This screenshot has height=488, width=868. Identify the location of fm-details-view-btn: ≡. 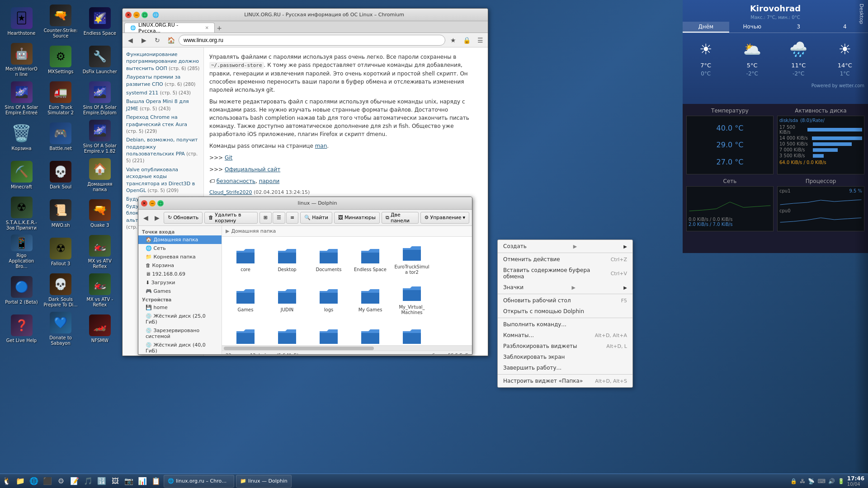
(292, 218).